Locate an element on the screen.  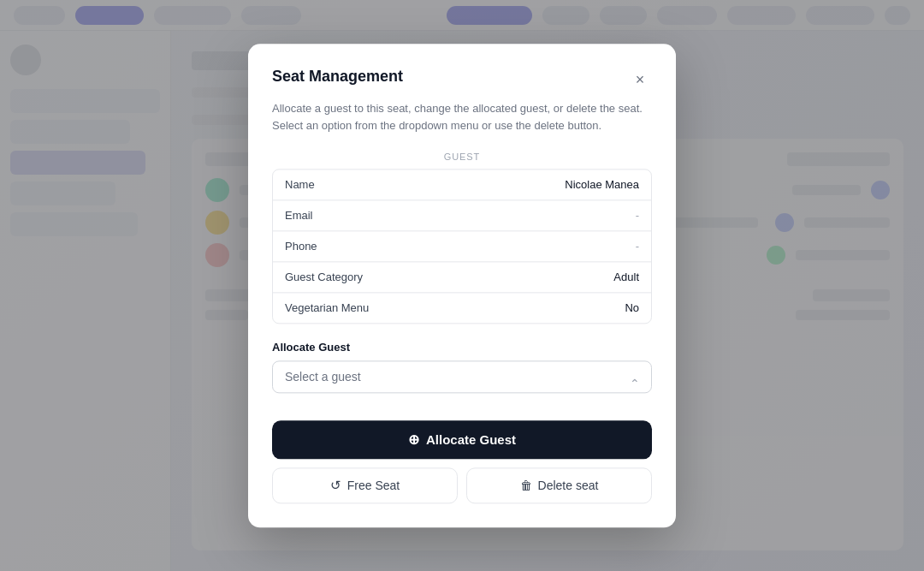
modal-description: Allocate a guest to this seat, change th… is located at coordinates (462, 117).